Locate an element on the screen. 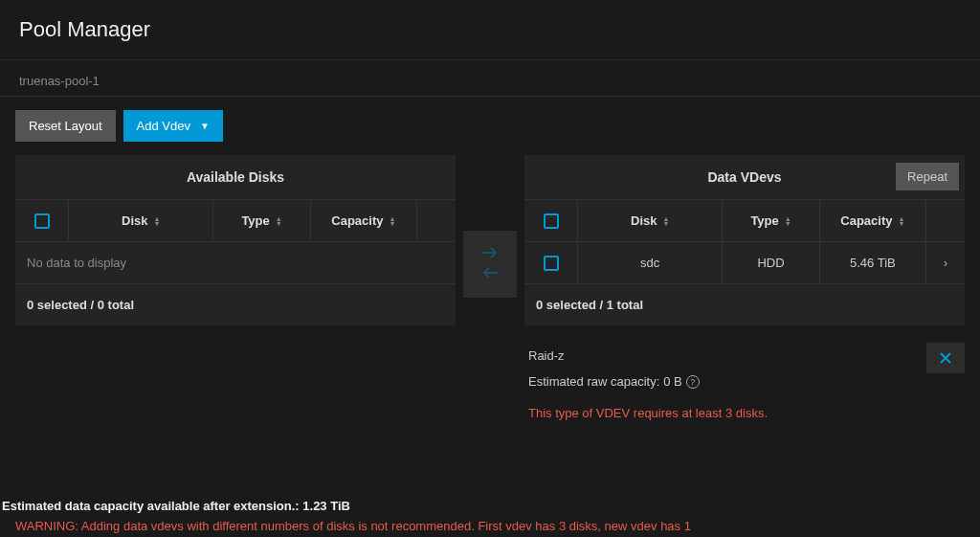 The image size is (980, 537). vdevs-col-expand is located at coordinates (946, 220).